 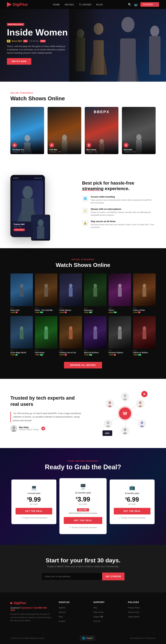 What do you see at coordinates (60, 617) in the screenshot?
I see `footer-link-blog: Blog` at bounding box center [60, 617].